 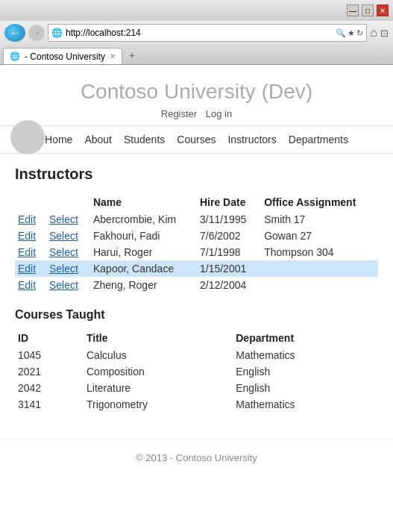 I want to click on star-icon: ★, so click(x=351, y=33).